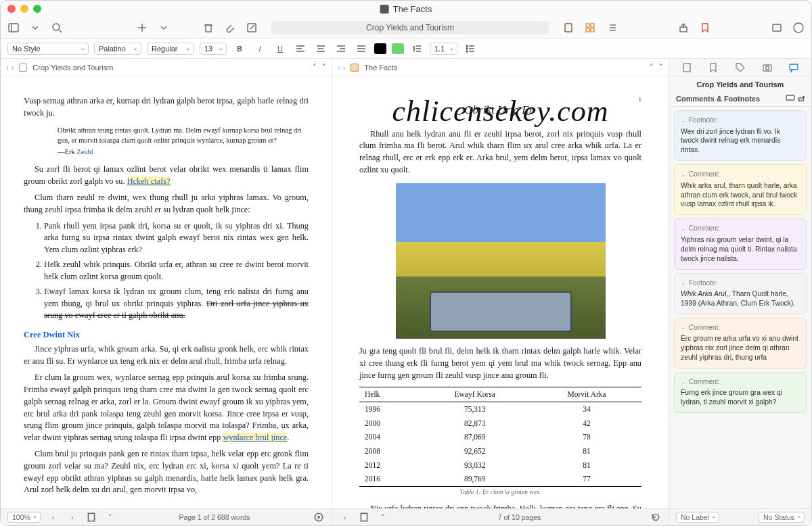  What do you see at coordinates (380, 49) in the screenshot?
I see `text-color-swatch` at bounding box center [380, 49].